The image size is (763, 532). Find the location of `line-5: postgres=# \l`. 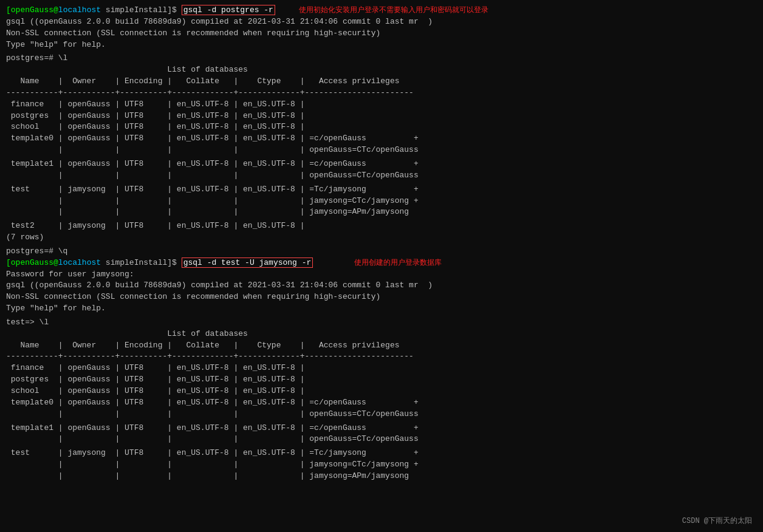

line-5: postgres=# \l is located at coordinates (381, 58).